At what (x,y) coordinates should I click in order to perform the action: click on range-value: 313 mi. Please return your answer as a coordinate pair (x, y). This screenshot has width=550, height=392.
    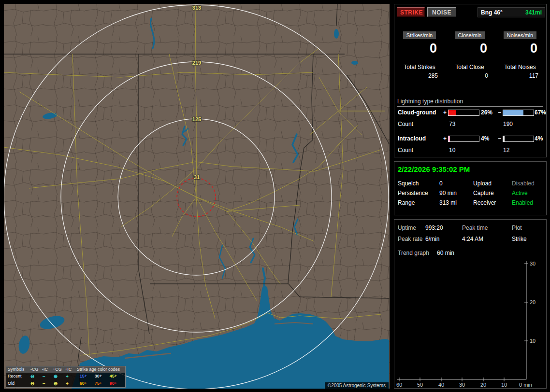
    Looking at the image, I should click on (448, 203).